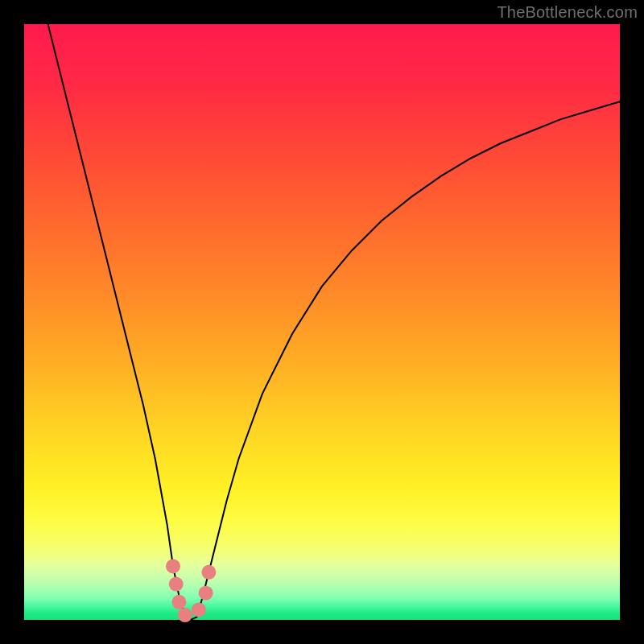 This screenshot has width=644, height=644. Describe the element at coordinates (191, 591) in the screenshot. I see `curve-markers` at that location.